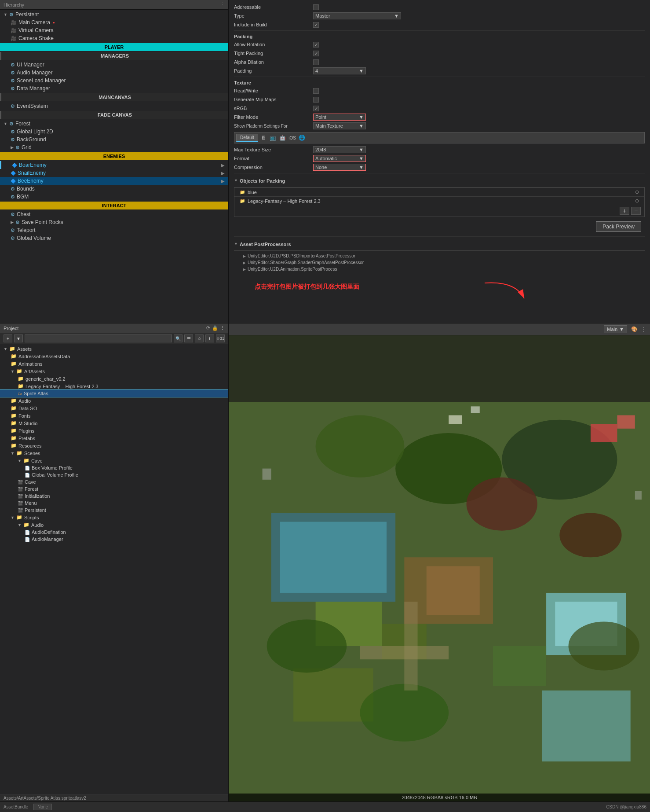  What do you see at coordinates (340, 167) in the screenshot?
I see `compression-dropdown: None ▼` at bounding box center [340, 167].